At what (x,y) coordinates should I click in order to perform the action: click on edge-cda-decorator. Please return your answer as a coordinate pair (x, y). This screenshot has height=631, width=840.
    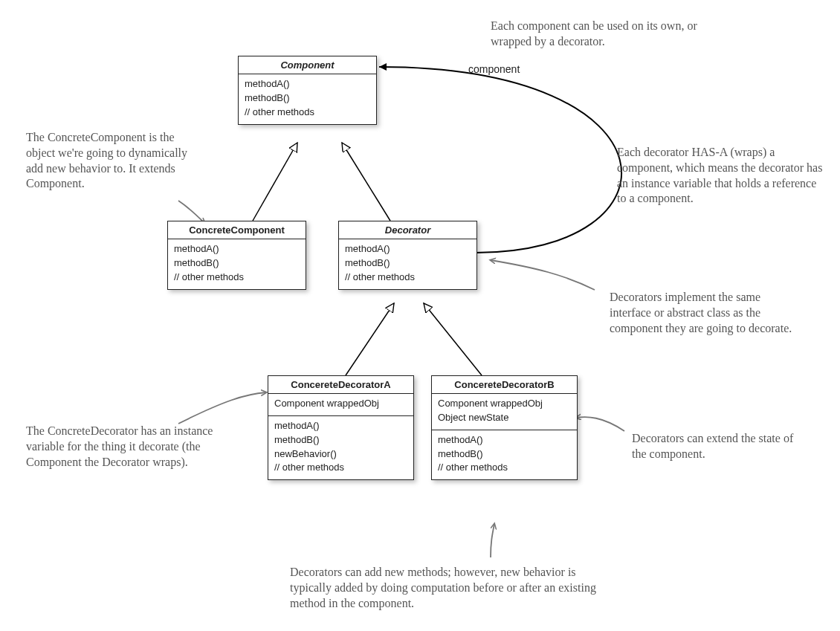
    Looking at the image, I should click on (370, 339).